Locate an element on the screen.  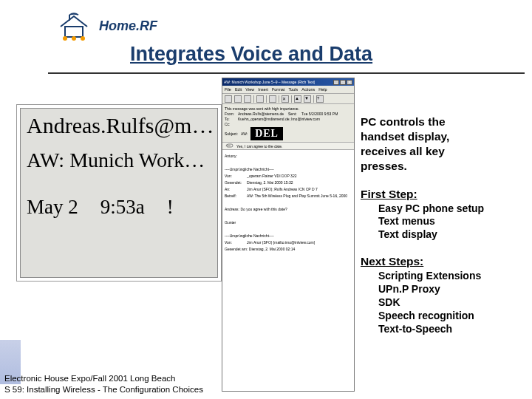
logo-brand-b: .RF is located at coordinates (146, 26).